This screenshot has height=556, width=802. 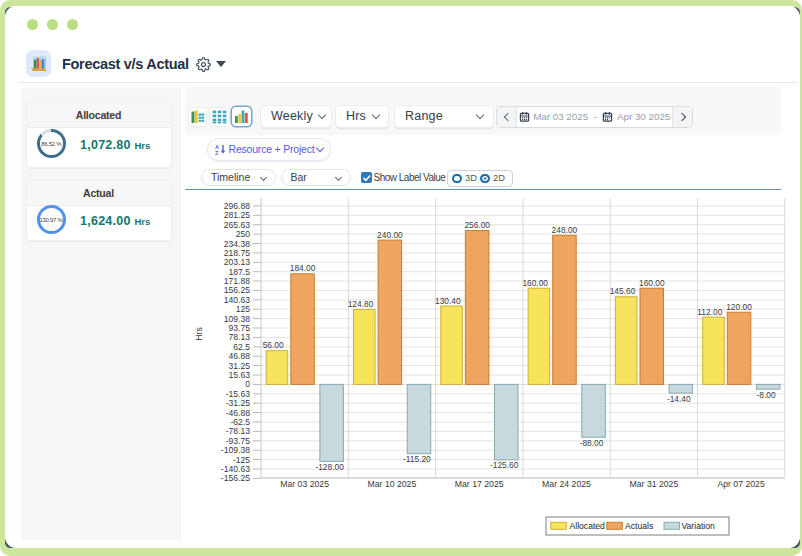 I want to click on svg-text: Z, so click(x=217, y=152).